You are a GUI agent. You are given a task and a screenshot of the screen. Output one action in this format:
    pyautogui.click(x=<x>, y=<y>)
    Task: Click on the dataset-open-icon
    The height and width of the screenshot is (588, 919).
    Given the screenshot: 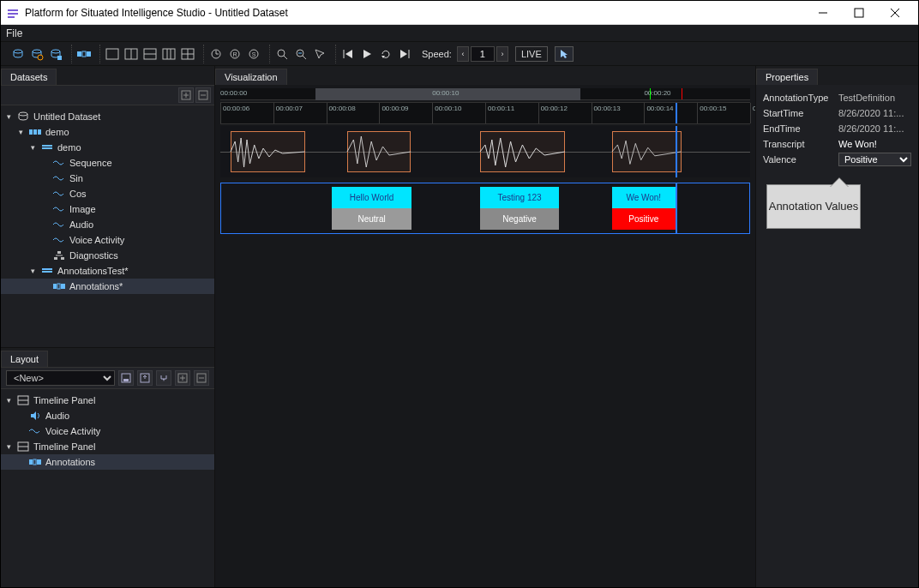 What is the action you would take?
    pyautogui.click(x=37, y=54)
    